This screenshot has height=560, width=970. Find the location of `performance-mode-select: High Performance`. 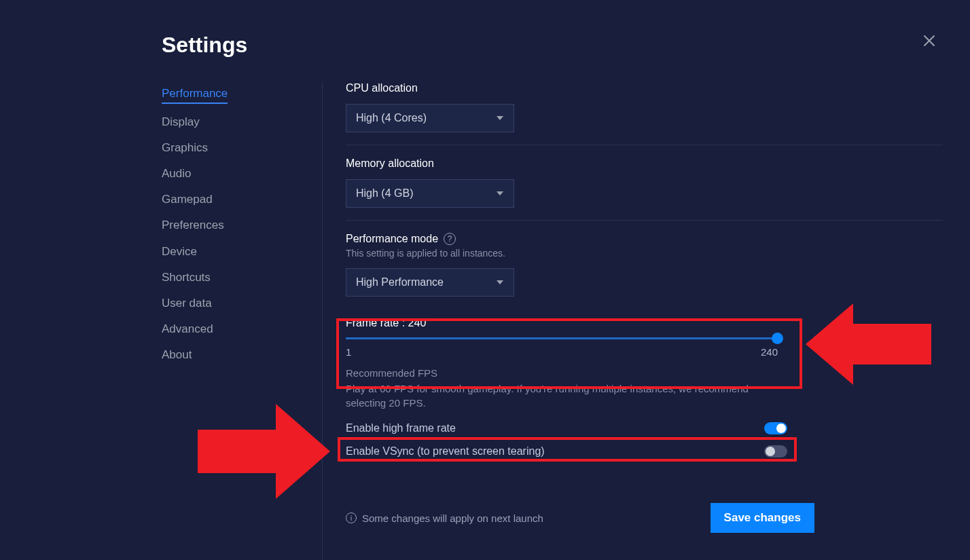

performance-mode-select: High Performance is located at coordinates (430, 282).